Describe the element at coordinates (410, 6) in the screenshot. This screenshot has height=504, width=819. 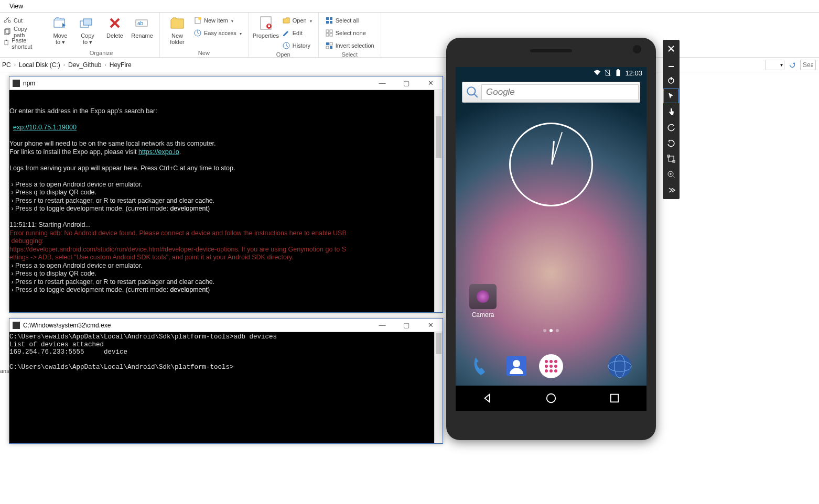
I see `explorer-tab-bar: View` at that location.